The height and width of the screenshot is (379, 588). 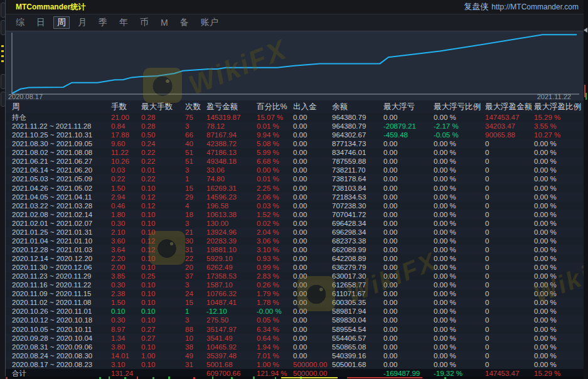 I want to click on table-row: 2021.03.22 ~ 2021.03.280.460.124196.580.…, so click(x=295, y=206).